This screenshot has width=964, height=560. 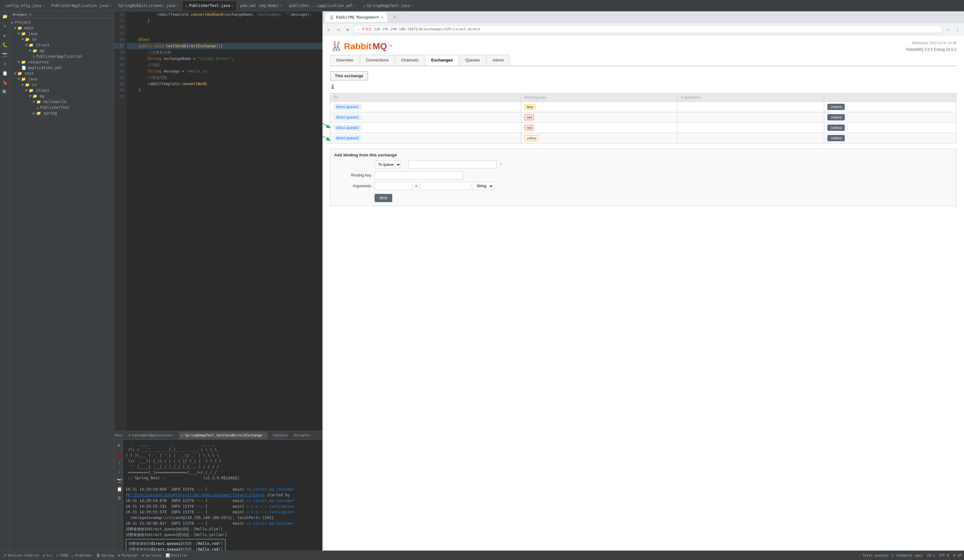 What do you see at coordinates (128, 555) in the screenshot?
I see `terminal-item: ⊞ Terminal` at bounding box center [128, 555].